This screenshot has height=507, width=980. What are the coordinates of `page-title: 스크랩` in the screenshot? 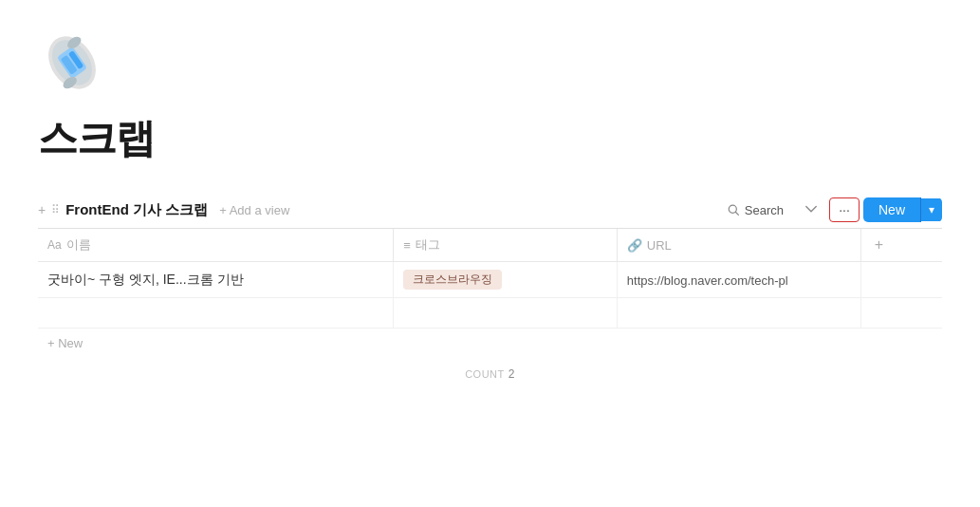 It's located at (490, 139).